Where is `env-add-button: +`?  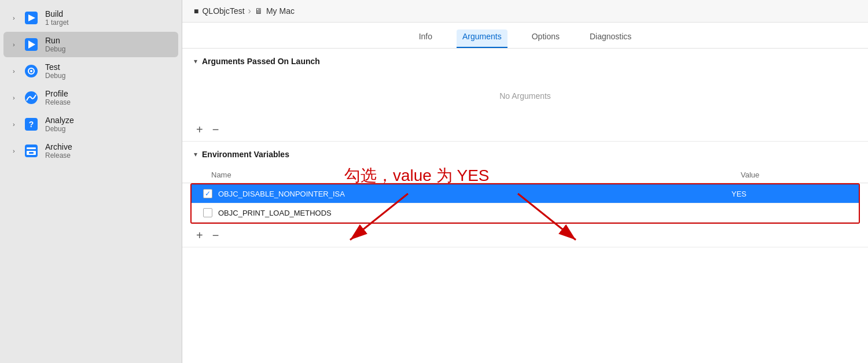
env-add-button: + is located at coordinates (200, 235).